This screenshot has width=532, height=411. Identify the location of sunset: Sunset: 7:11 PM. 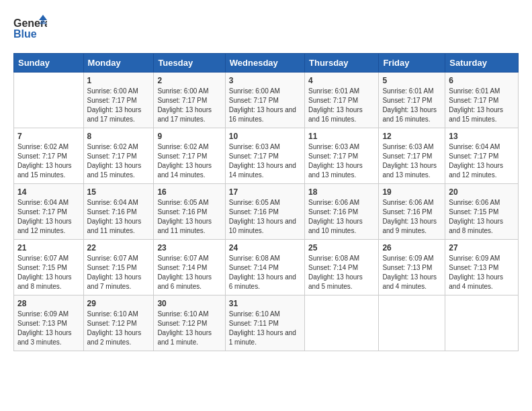
(254, 324).